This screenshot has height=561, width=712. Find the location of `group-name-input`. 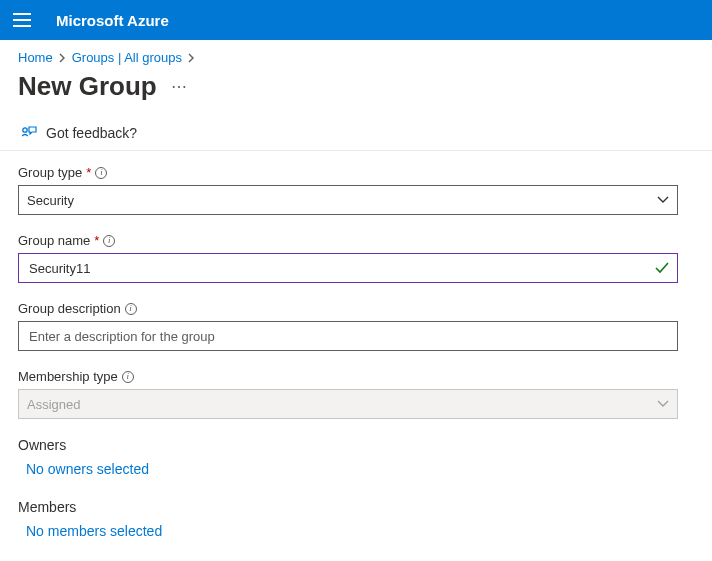

group-name-input is located at coordinates (348, 268).